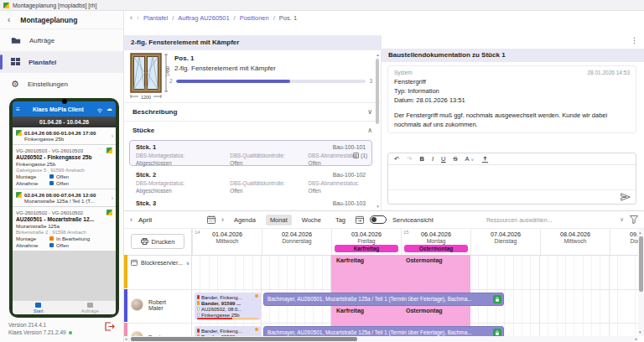 The height and width of the screenshot is (342, 644). Describe the element at coordinates (16, 40) in the screenshot. I see `folder-icon` at that location.